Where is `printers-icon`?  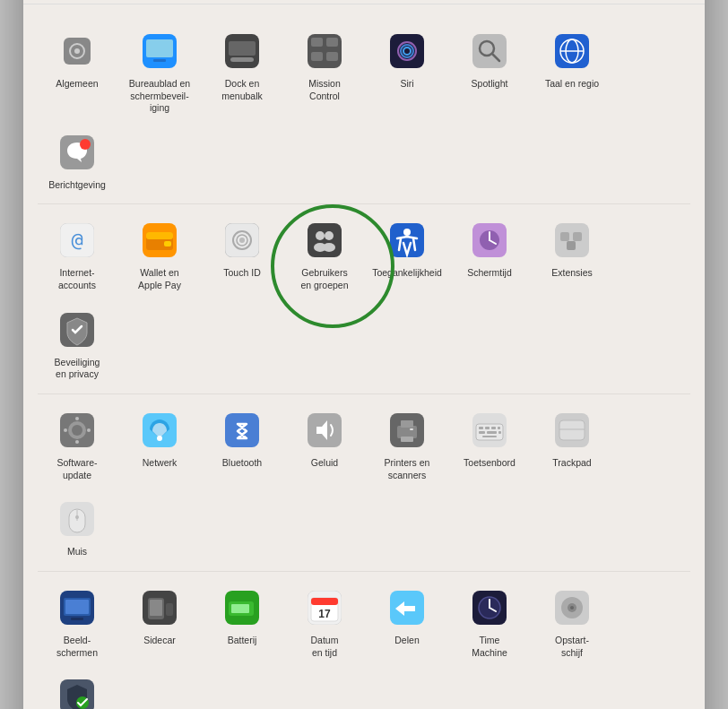
printers-icon is located at coordinates (407, 430).